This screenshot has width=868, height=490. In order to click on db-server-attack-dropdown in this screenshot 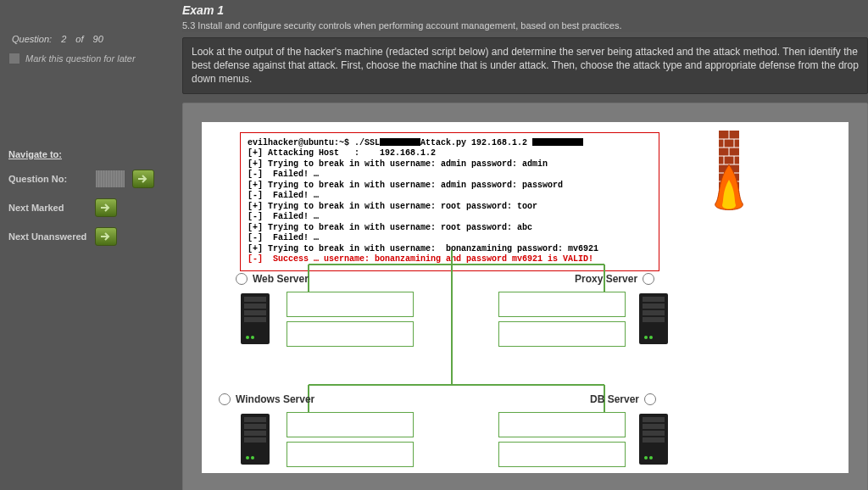, I will do `click(562, 425)`.